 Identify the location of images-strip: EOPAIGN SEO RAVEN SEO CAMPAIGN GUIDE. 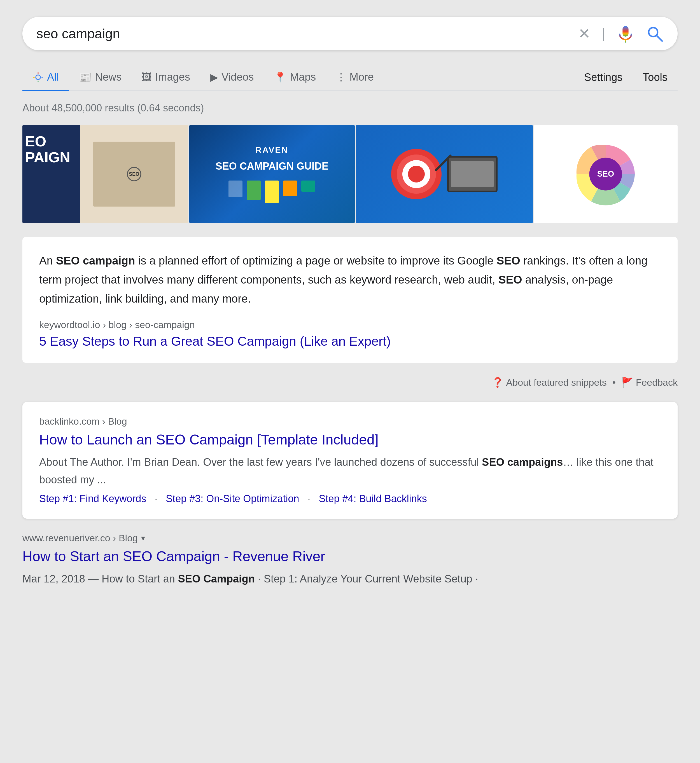
(350, 174).